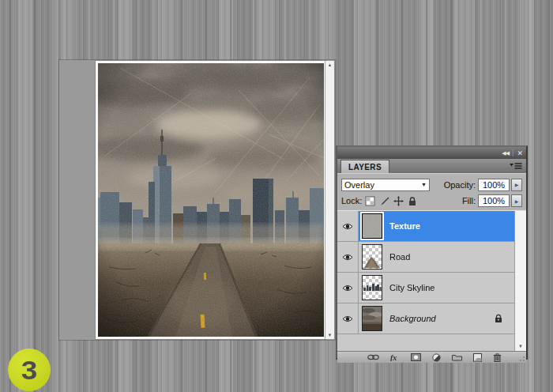  I want to click on chevron-down-icon: ▼, so click(423, 185).